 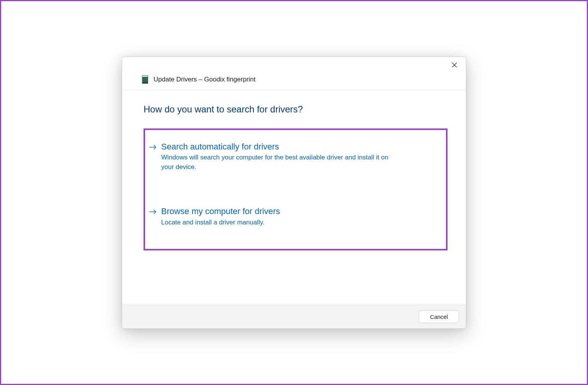 What do you see at coordinates (439, 317) in the screenshot?
I see `cancel-button: Cancel` at bounding box center [439, 317].